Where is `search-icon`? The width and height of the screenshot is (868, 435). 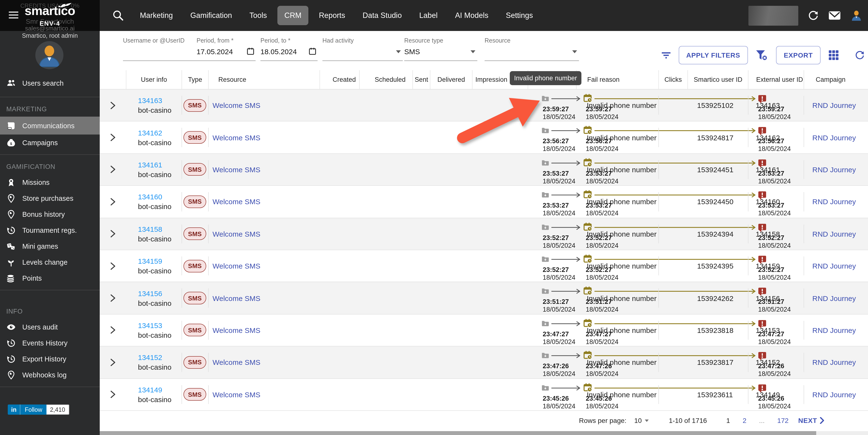
search-icon is located at coordinates (118, 15).